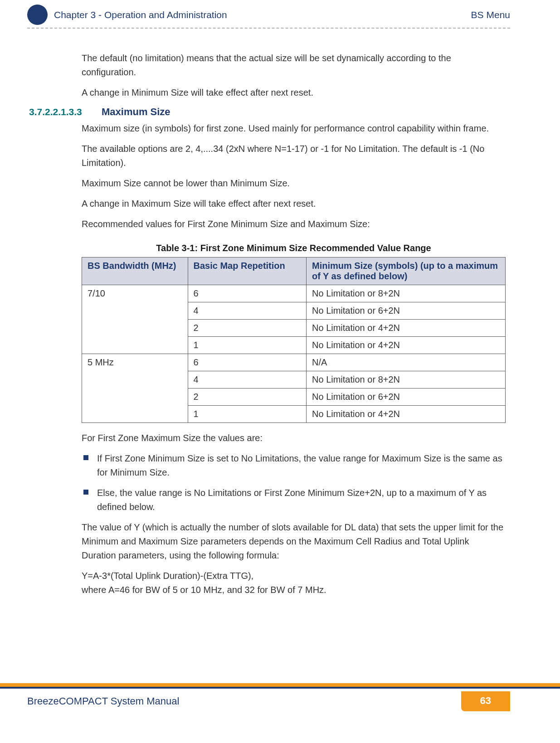  I want to click on section-heading-row: 3.7.2.2.1.3.3 Maximum Size, so click(267, 112).